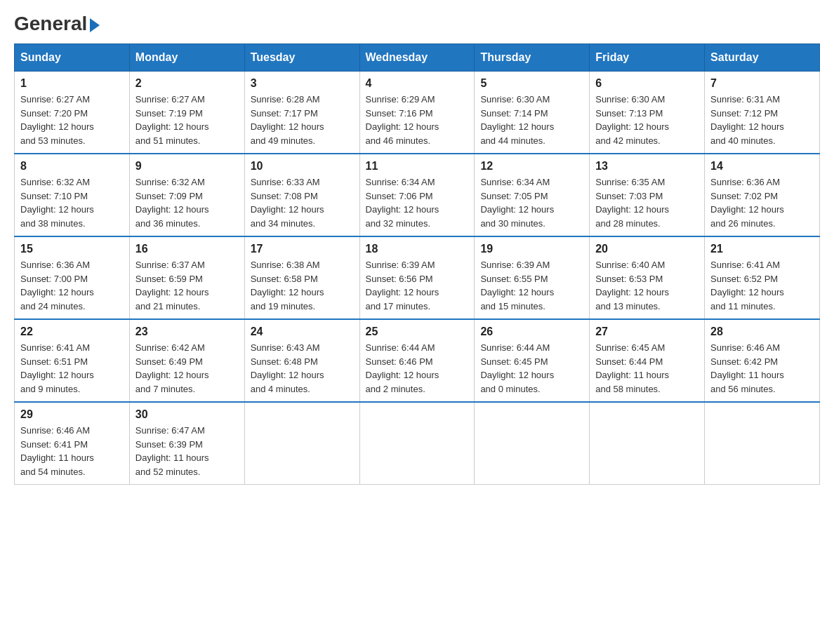  What do you see at coordinates (72, 83) in the screenshot?
I see `day-number: 1` at bounding box center [72, 83].